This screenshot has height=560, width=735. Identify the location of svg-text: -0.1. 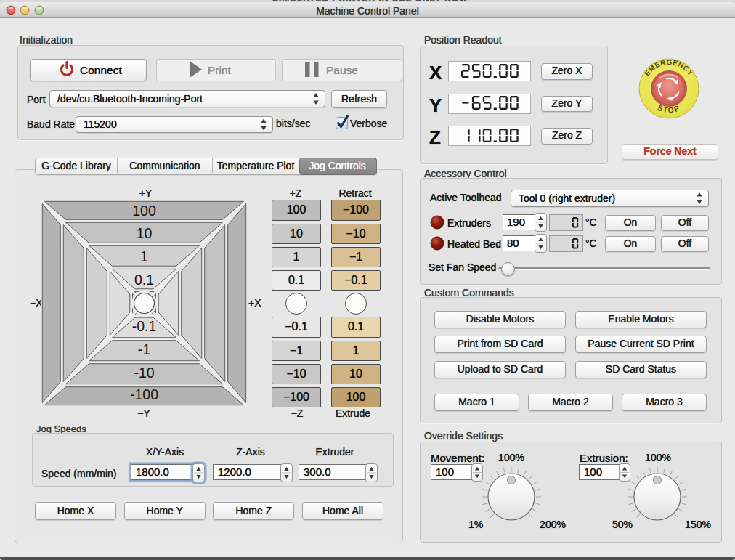
(144, 325).